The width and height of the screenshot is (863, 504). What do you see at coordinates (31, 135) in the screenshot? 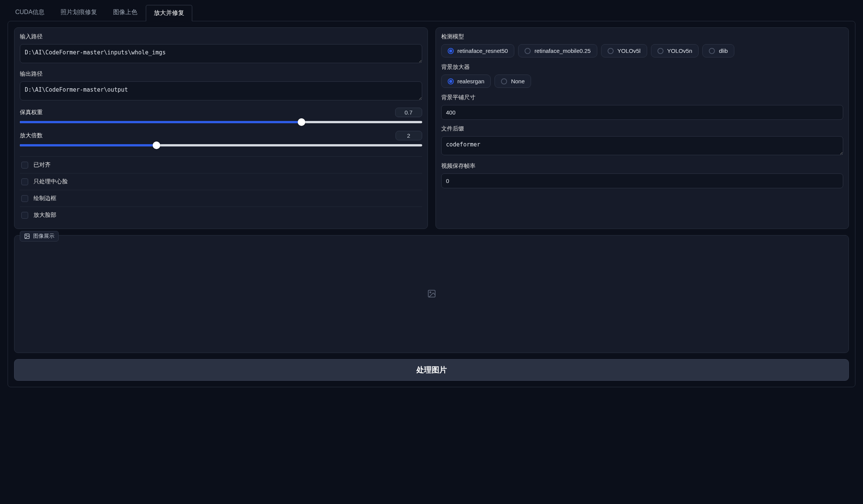
I see `upscale-label: 放大倍数` at bounding box center [31, 135].